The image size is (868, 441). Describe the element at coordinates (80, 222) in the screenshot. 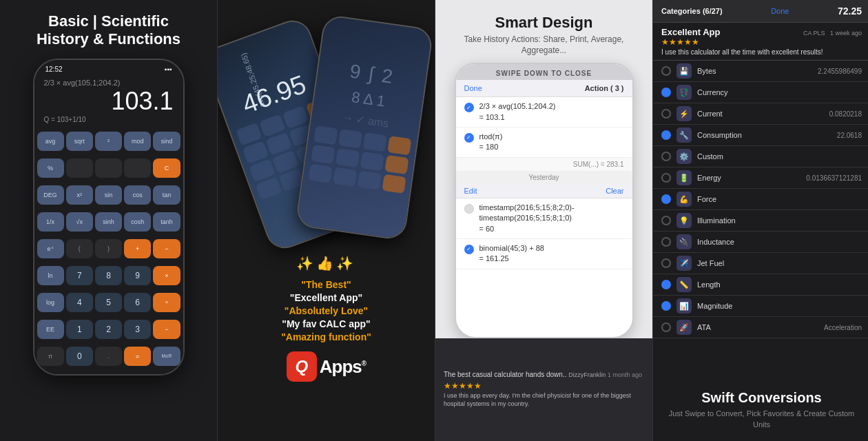

I see `calc-btn-sqrtx: √x` at that location.